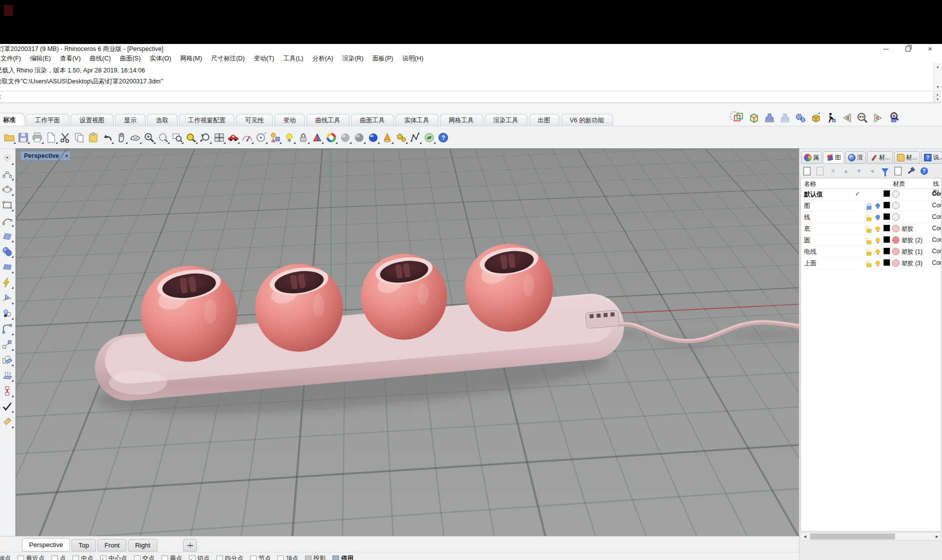 Image resolution: width=942 pixels, height=560 pixels. Describe the element at coordinates (412, 58) in the screenshot. I see `menu-item: 说明(H)` at that location.